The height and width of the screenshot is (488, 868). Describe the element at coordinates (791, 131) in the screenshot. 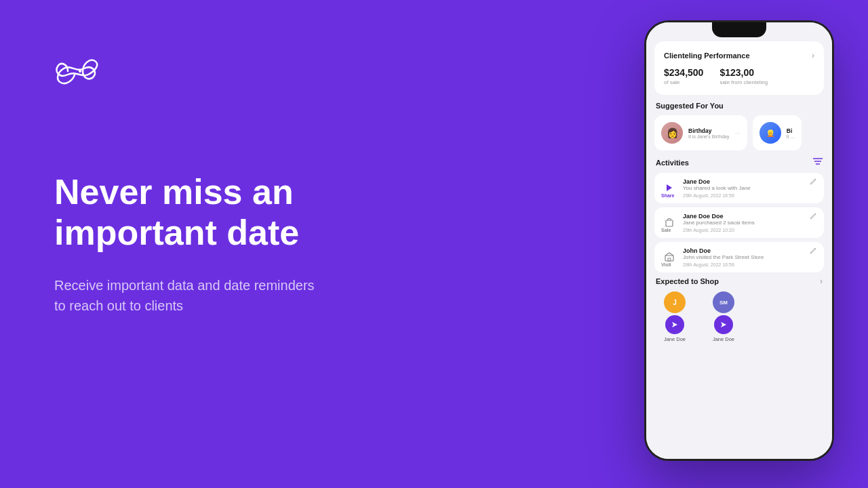

I see `suggested-type-2: Bi` at that location.